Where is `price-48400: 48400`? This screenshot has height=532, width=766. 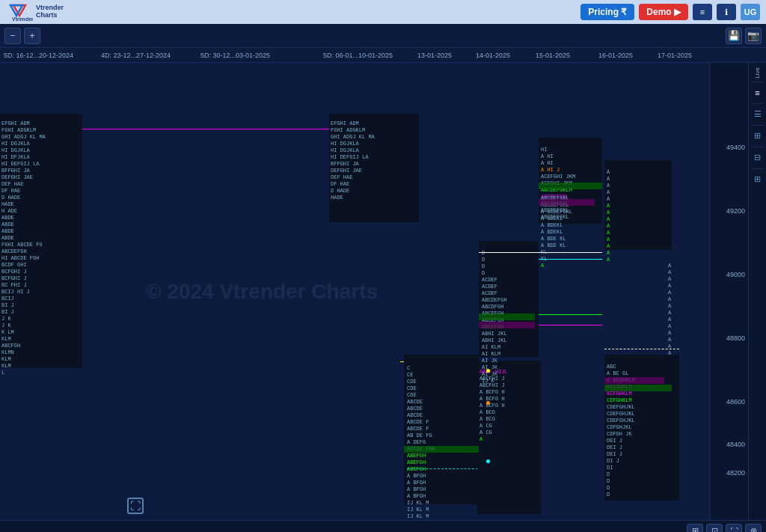 price-48400: 48400 is located at coordinates (736, 444).